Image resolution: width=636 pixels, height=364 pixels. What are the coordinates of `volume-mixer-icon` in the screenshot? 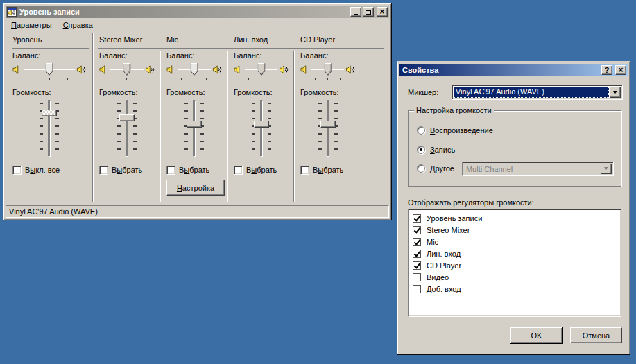 It's located at (12, 12).